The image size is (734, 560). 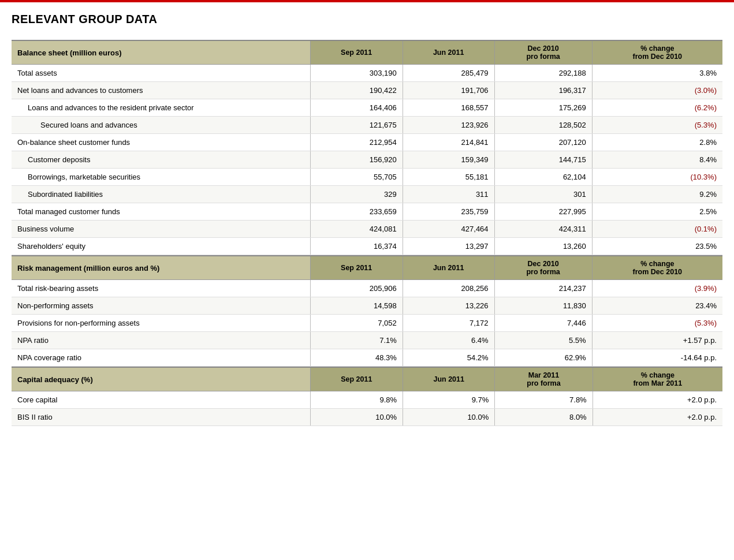 What do you see at coordinates (356, 195) in the screenshot?
I see `cell-v1: 329` at bounding box center [356, 195].